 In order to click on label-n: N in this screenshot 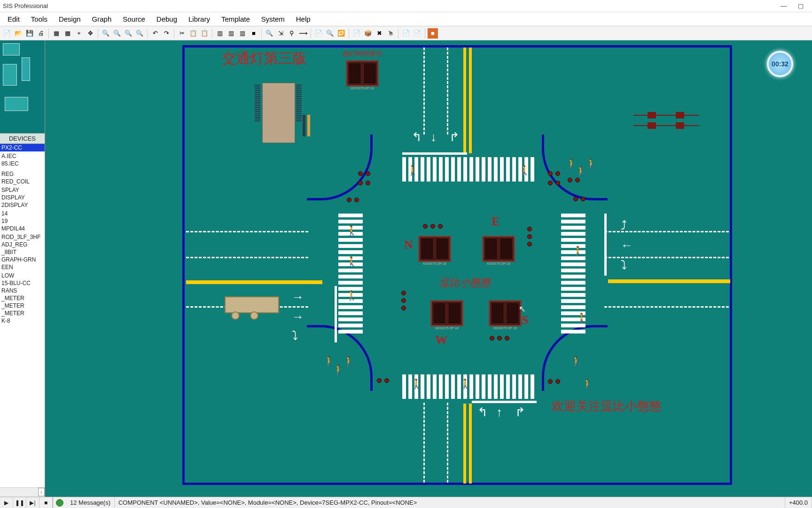, I will do `click(409, 245)`.